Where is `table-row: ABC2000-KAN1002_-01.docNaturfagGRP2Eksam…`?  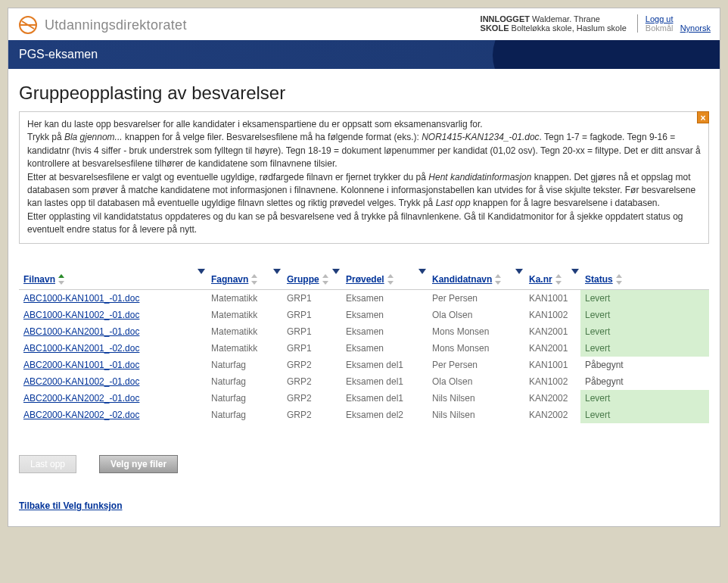
table-row: ABC2000-KAN1002_-01.docNaturfagGRP2Eksam… is located at coordinates (364, 382).